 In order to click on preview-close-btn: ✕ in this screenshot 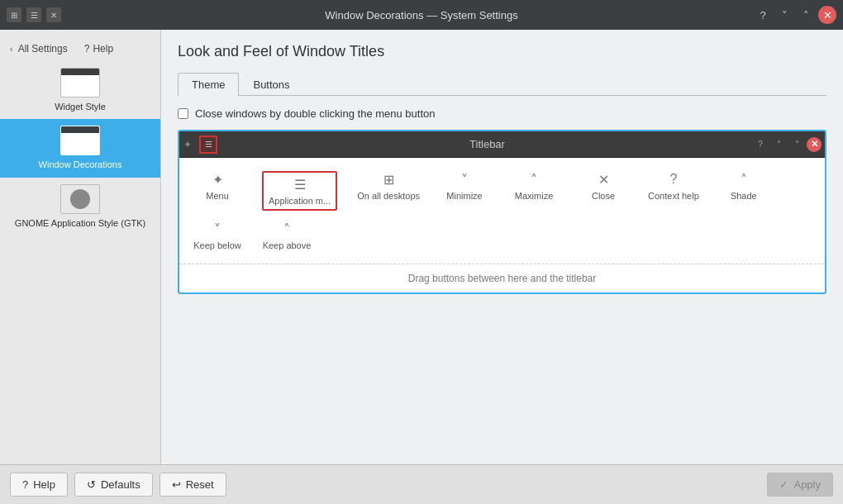, I will do `click(814, 145)`.